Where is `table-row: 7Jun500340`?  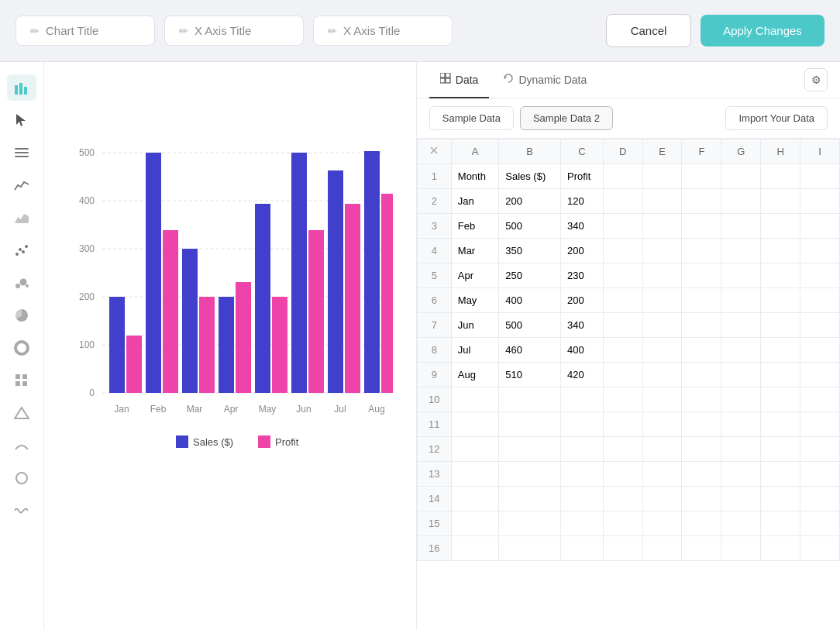
table-row: 7Jun500340 is located at coordinates (628, 325).